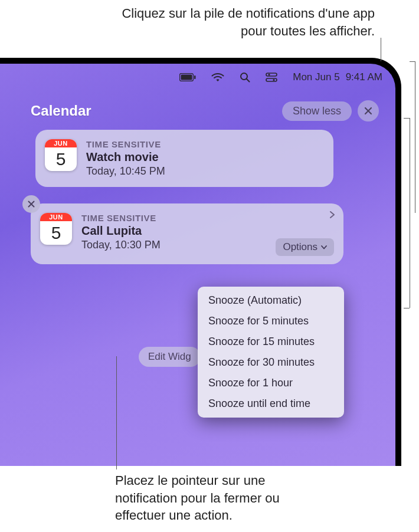 This screenshot has height=532, width=419. Describe the element at coordinates (218, 498) in the screenshot. I see `annotation-bottom: Placez le pointeur sur une notification …` at that location.